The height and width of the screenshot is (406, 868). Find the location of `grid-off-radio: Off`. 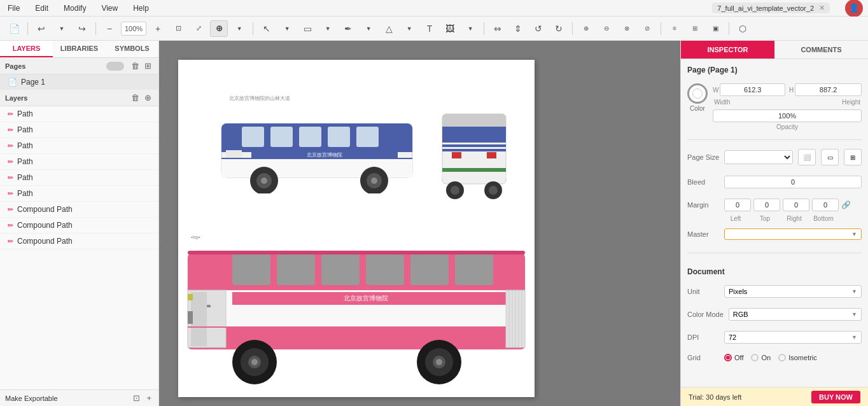

grid-off-radio: Off is located at coordinates (734, 358).